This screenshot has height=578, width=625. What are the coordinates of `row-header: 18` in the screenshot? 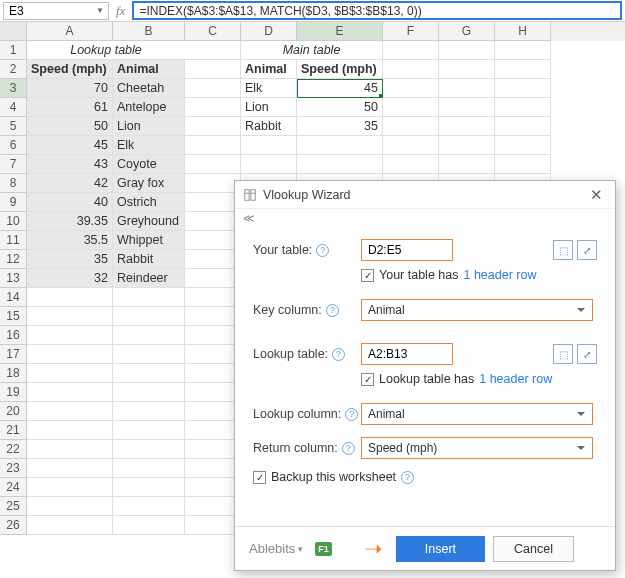 It's located at (14, 374).